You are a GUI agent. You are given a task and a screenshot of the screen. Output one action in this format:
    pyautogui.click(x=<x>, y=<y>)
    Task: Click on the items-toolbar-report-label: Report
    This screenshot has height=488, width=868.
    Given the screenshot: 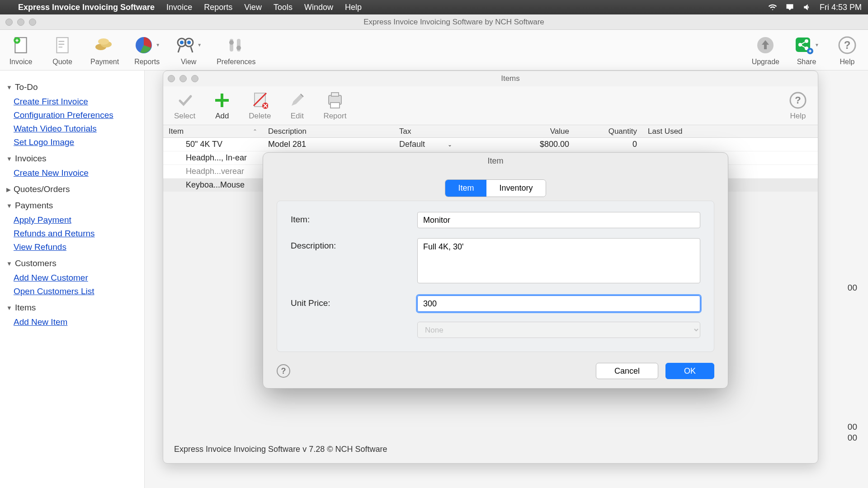 What is the action you would take?
    pyautogui.click(x=335, y=116)
    